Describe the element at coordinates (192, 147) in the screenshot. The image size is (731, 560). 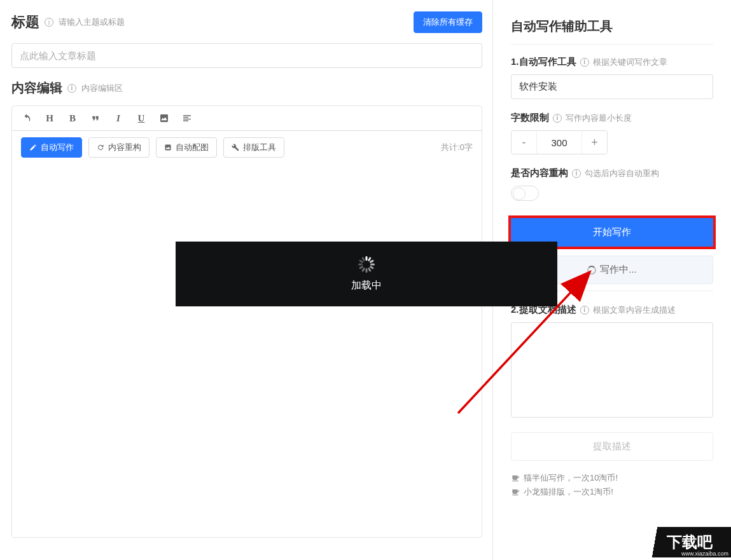
I see `auto-image-label: 自动配图` at that location.